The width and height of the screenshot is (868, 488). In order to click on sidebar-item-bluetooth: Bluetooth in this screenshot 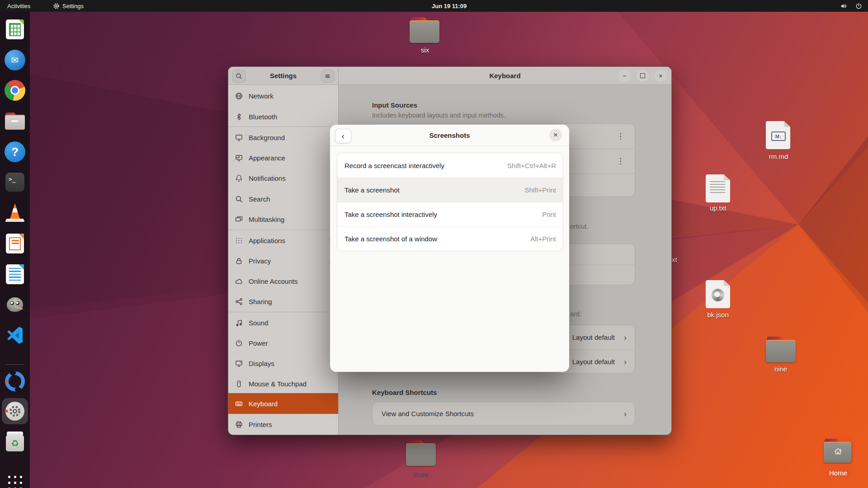, I will do `click(283, 117)`.